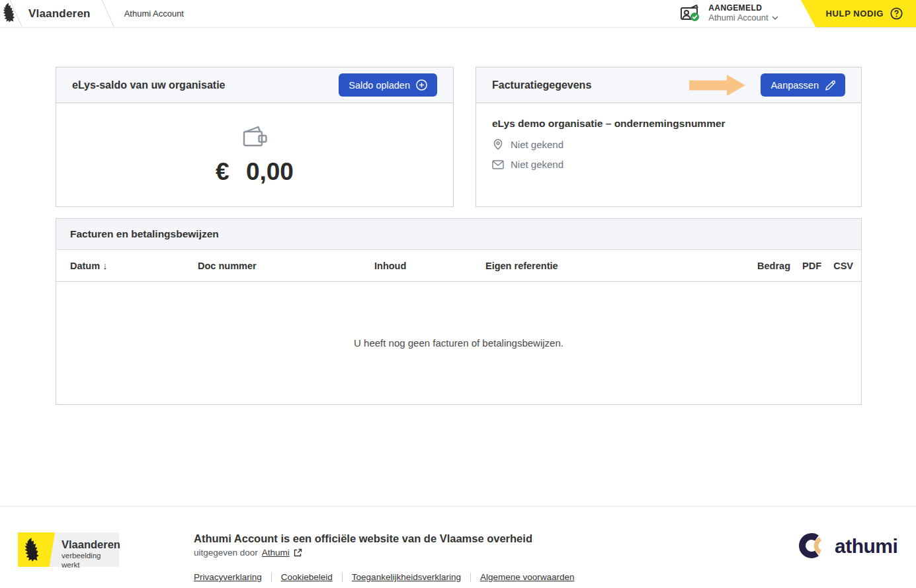  I want to click on invoices-title: Facturen en betalingsbewijzen, so click(144, 234).